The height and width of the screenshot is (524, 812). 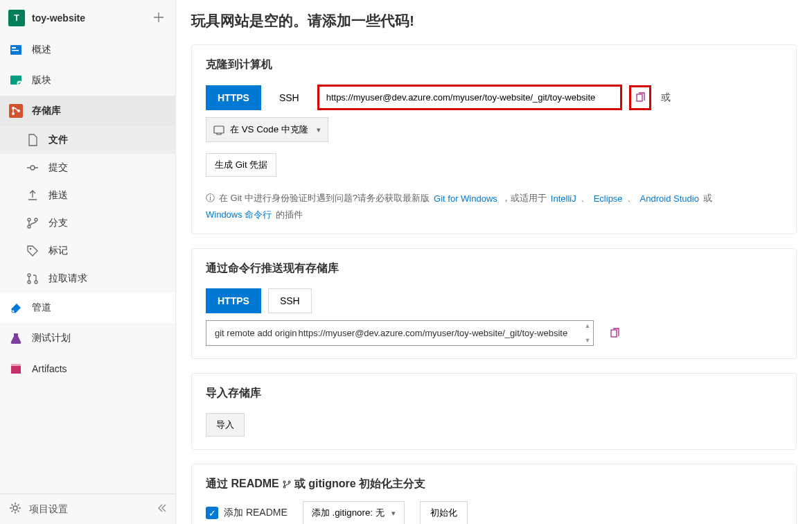 What do you see at coordinates (42, 80) in the screenshot?
I see `sidebar-item-label: 版块` at bounding box center [42, 80].